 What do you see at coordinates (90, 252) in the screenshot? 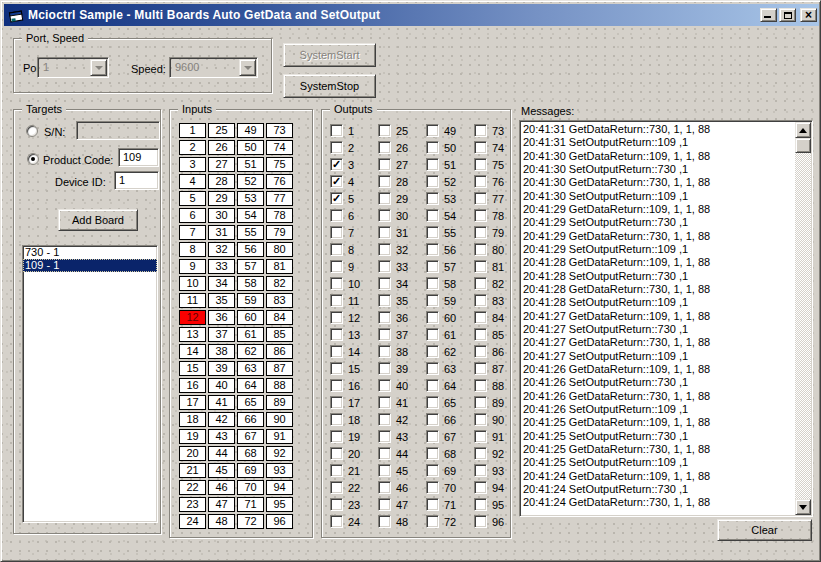
I see `board-list-item: 730 - 1` at bounding box center [90, 252].